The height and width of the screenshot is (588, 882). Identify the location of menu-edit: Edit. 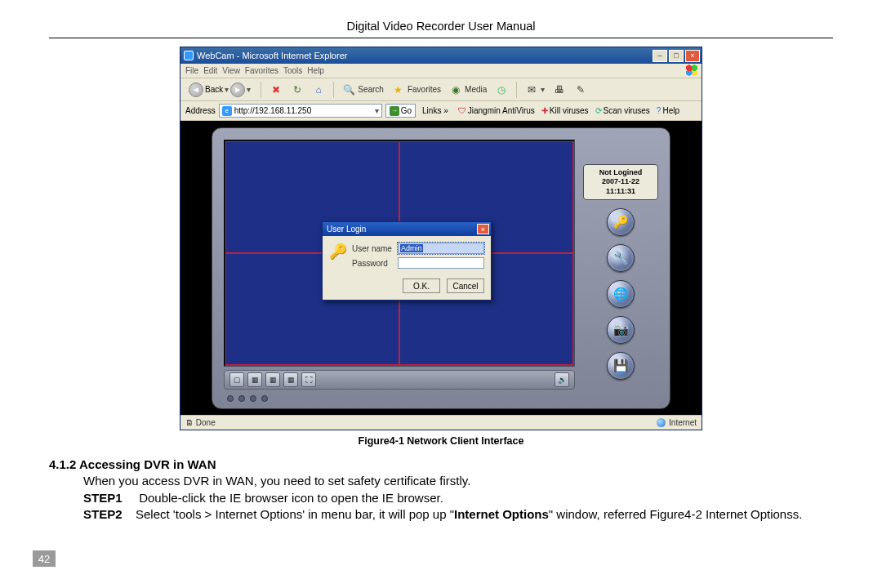
(211, 70).